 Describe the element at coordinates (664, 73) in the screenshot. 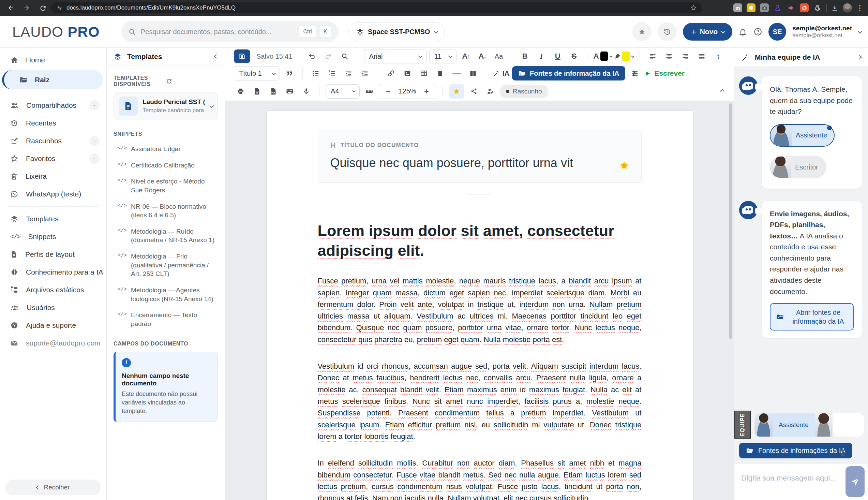

I see `escrever-button: Escrever` at that location.